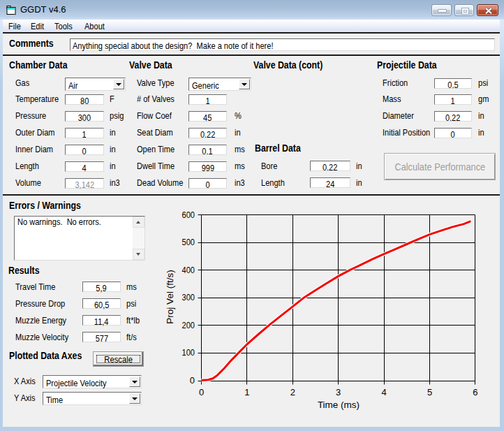 The height and width of the screenshot is (431, 504). What do you see at coordinates (188, 242) in the screenshot?
I see `svg-text: 500` at bounding box center [188, 242].